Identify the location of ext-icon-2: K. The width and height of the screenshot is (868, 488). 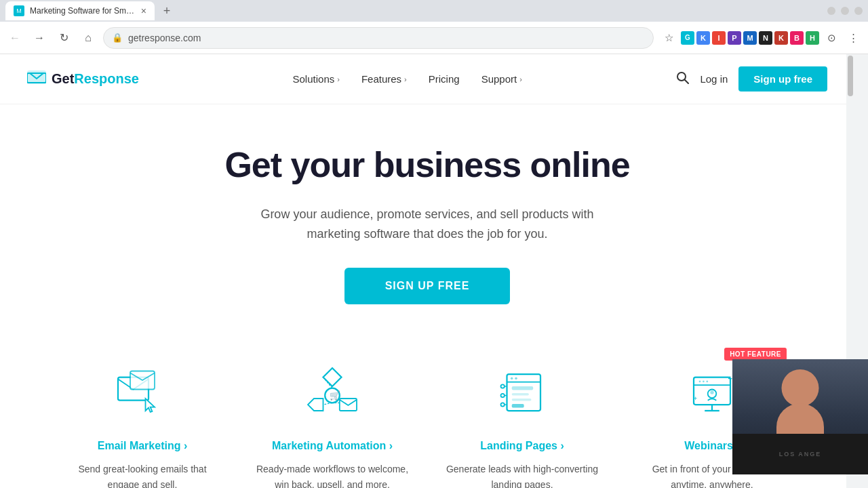
(703, 38).